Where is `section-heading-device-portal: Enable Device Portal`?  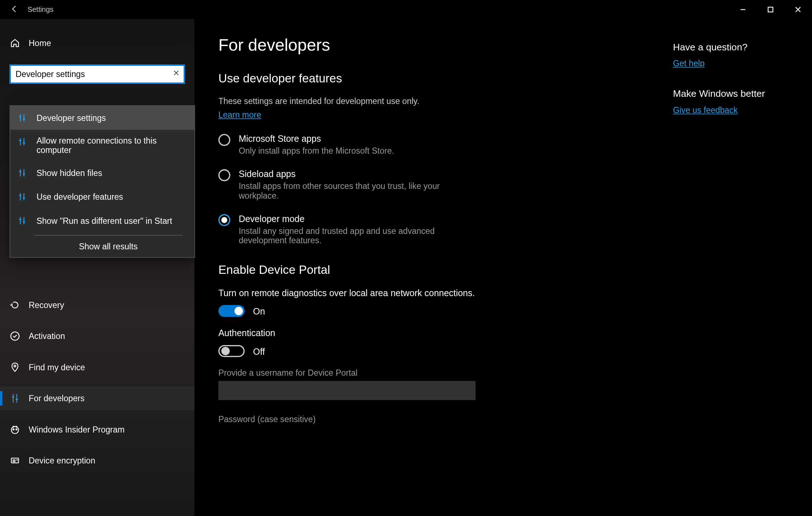 section-heading-device-portal: Enable Device Portal is located at coordinates (428, 270).